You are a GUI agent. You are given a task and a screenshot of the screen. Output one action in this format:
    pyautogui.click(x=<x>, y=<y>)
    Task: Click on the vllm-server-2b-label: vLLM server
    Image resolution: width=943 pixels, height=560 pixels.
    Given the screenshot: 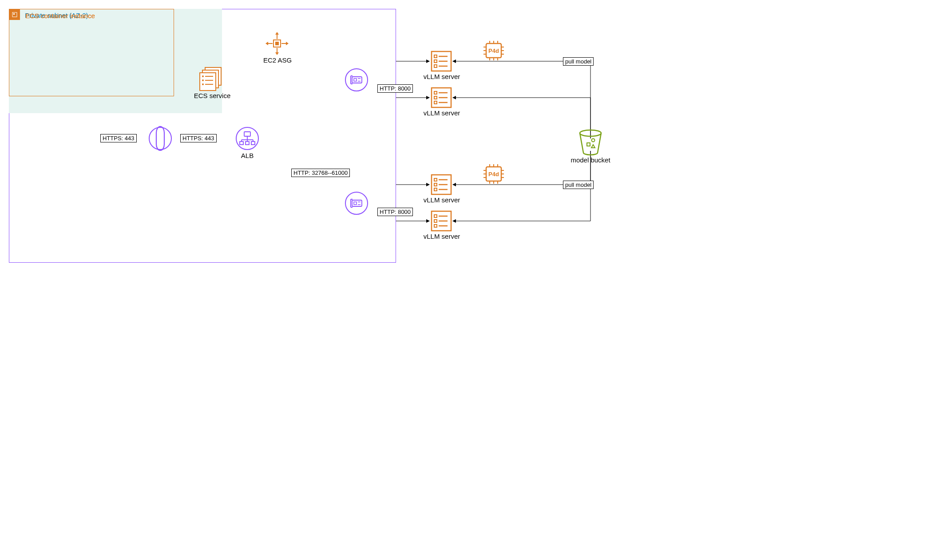 What is the action you would take?
    pyautogui.click(x=442, y=236)
    